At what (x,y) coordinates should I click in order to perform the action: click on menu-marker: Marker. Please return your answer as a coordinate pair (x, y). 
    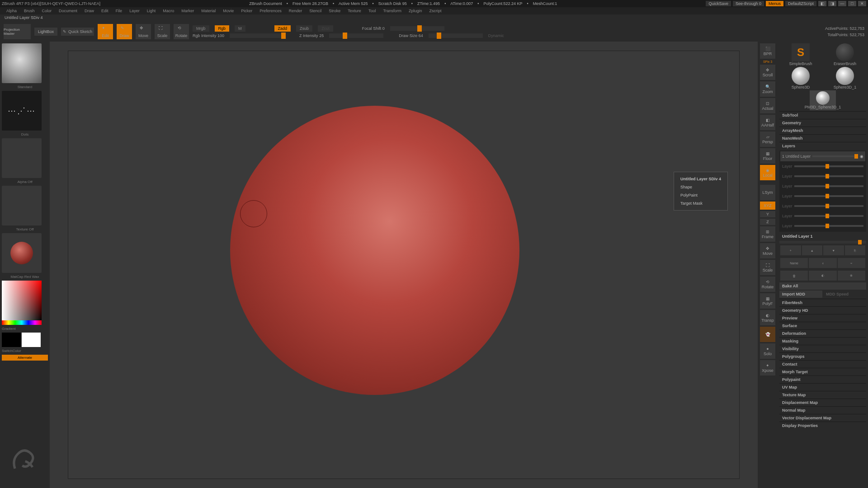
    Looking at the image, I should click on (188, 11).